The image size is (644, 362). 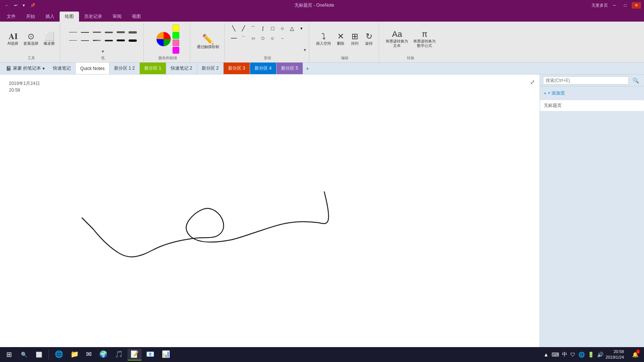 I want to click on tab-draw: 绘图, so click(x=69, y=16).